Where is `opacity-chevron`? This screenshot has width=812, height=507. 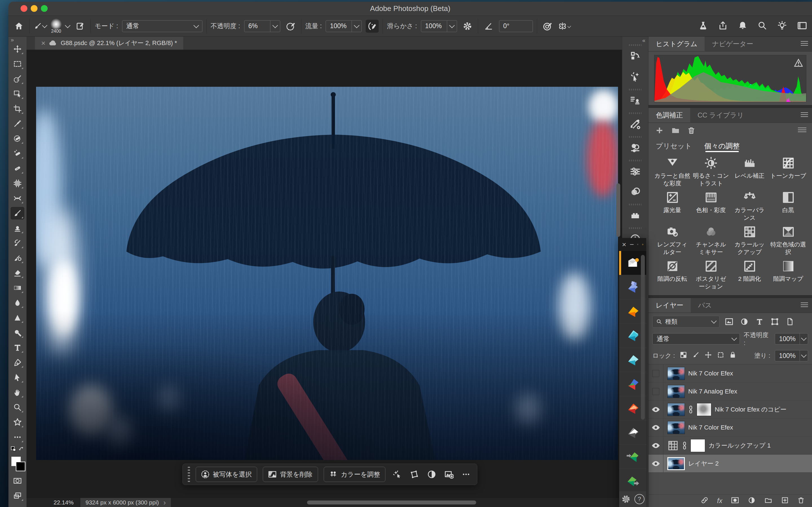 opacity-chevron is located at coordinates (275, 26).